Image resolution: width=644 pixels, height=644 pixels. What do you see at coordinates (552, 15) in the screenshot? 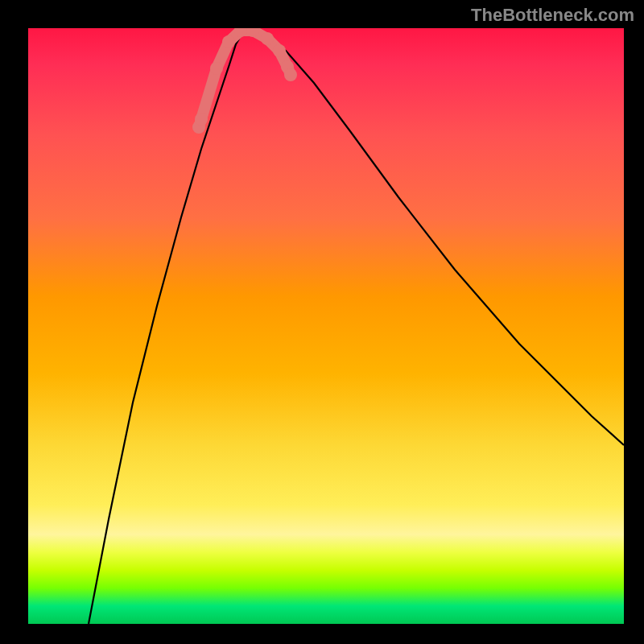
I see `watermark-text: TheBottleneck.com` at bounding box center [552, 15].